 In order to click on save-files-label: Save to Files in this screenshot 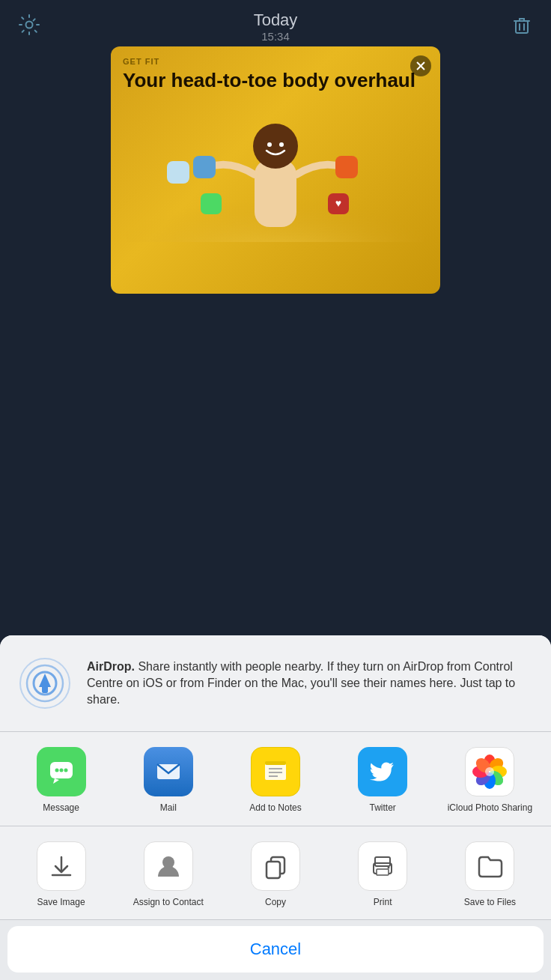, I will do `click(490, 902)`.